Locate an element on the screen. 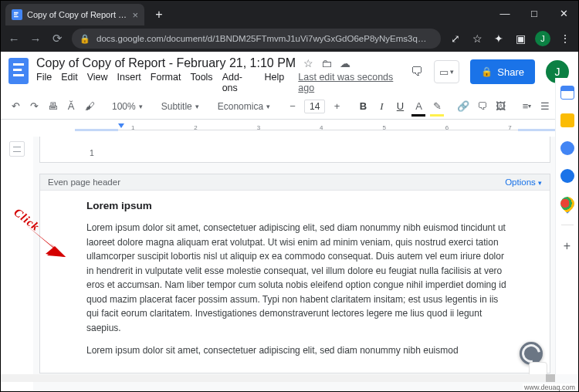  ruler-tick: 4 is located at coordinates (321, 128).